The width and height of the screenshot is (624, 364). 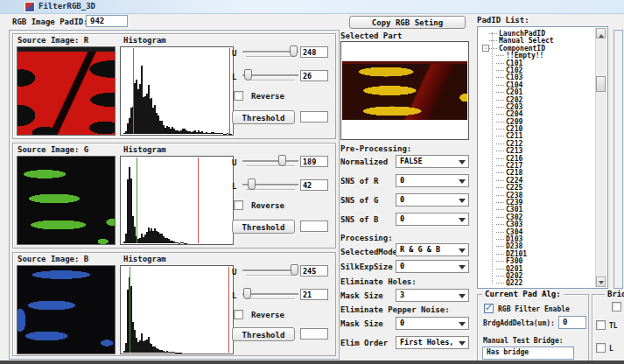 I want to click on threshold-button-g: Threshold, so click(x=263, y=227).